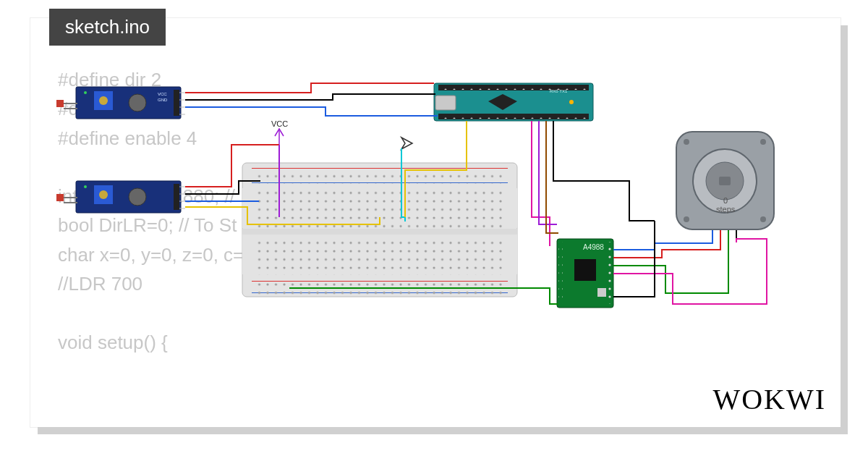 Image resolution: width=868 pixels, height=456 pixels. What do you see at coordinates (407, 143) in the screenshot?
I see `probe-arrow-icon` at bounding box center [407, 143].